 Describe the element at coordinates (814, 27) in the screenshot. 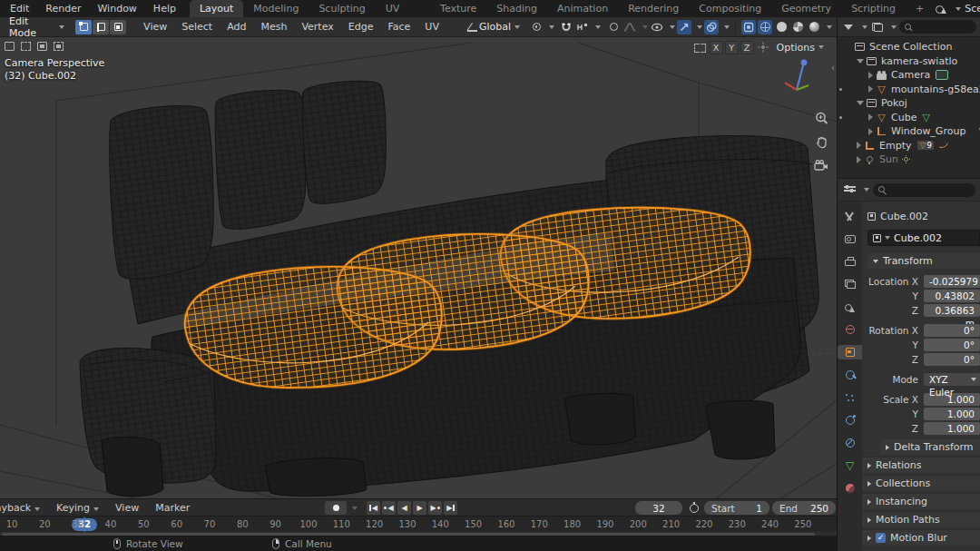

I see `shading-rendered-icon` at that location.